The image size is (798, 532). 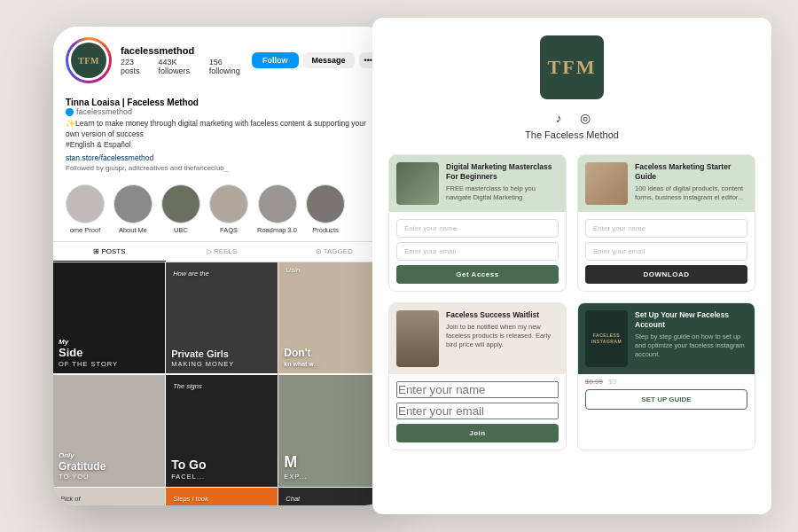 What do you see at coordinates (667, 229) in the screenshot?
I see `product-1-name-input` at bounding box center [667, 229].